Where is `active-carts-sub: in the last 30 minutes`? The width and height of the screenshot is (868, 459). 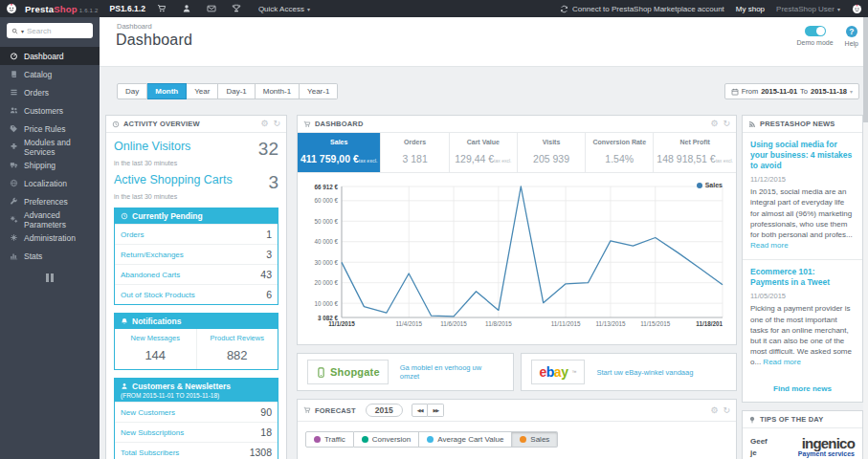
active-carts-sub: in the last 30 minutes is located at coordinates (196, 197).